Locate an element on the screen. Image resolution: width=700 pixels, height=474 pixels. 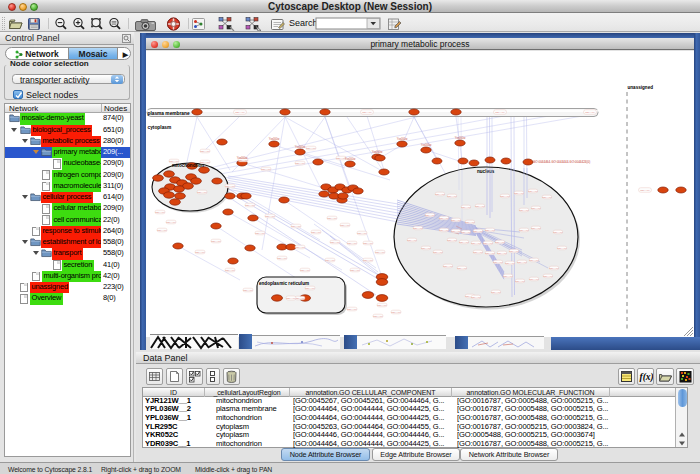
svg-text: mitochondrion is located at coordinates (188, 166).